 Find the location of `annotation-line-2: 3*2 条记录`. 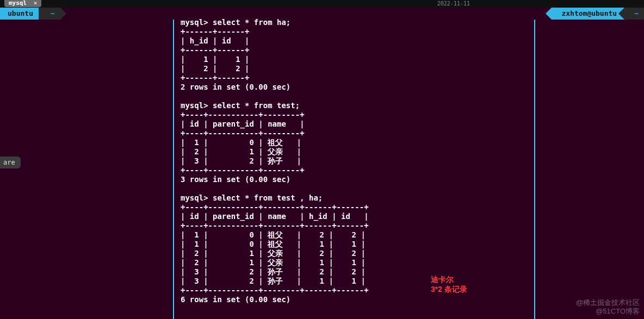

annotation-line-2: 3*2 条记录 is located at coordinates (449, 289).